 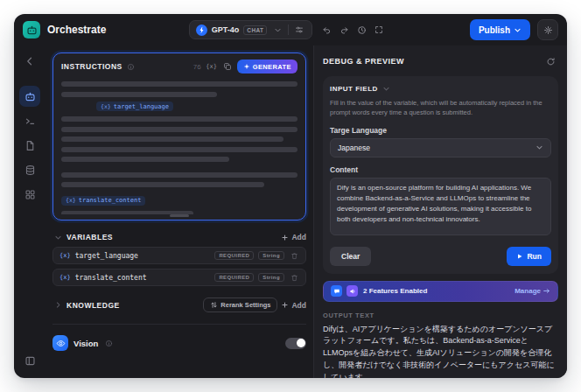 What do you see at coordinates (30, 170) in the screenshot?
I see `sidebar-item-datasets` at bounding box center [30, 170].